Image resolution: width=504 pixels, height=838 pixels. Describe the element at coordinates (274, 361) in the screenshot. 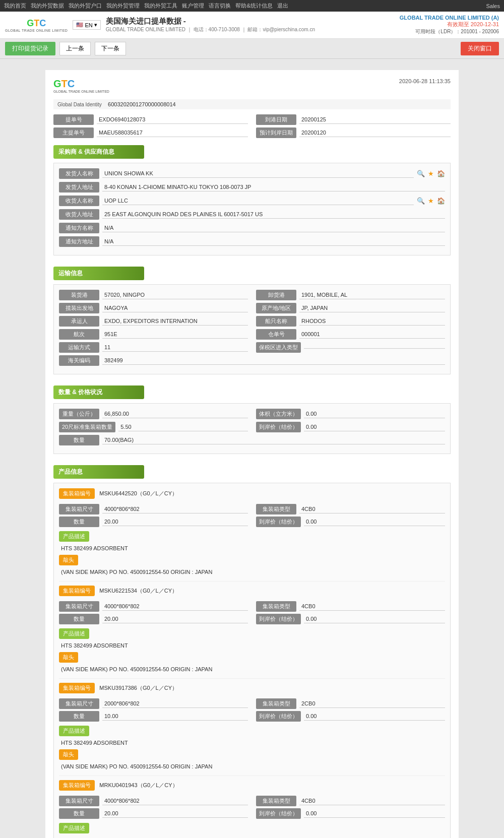

I see `customs-num-value: 382499` at that location.